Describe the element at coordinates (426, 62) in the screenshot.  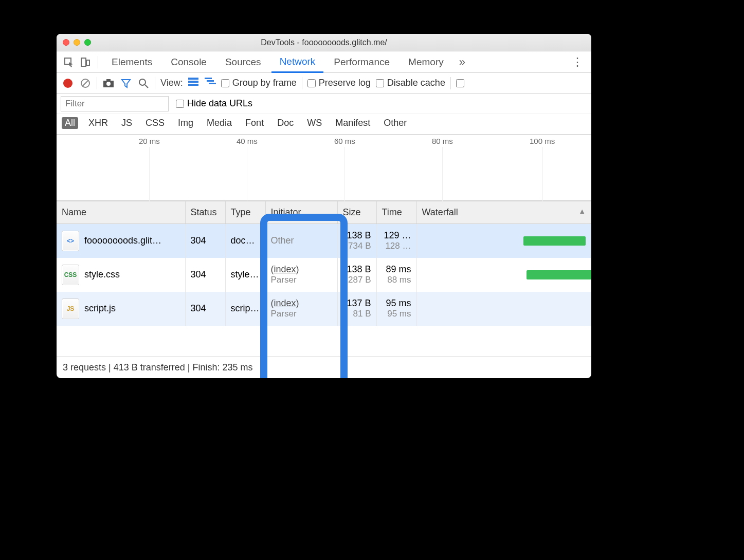
I see `tab-memory: Memory` at that location.